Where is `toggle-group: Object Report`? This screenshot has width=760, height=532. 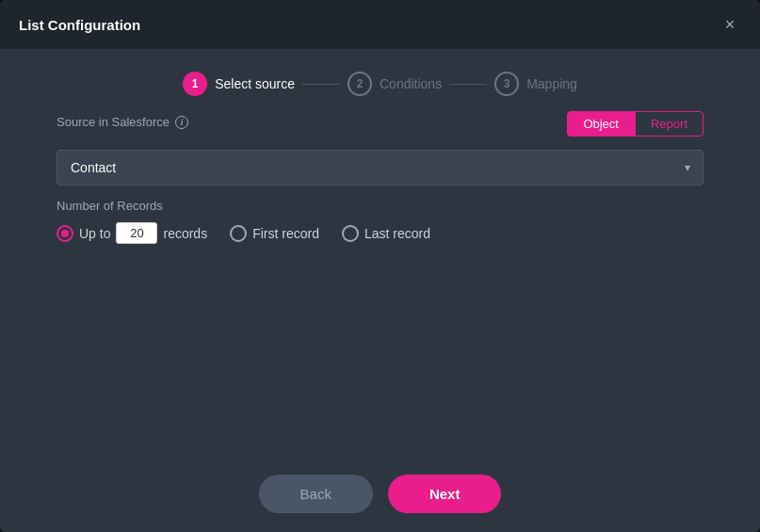
toggle-group: Object Report is located at coordinates (635, 124).